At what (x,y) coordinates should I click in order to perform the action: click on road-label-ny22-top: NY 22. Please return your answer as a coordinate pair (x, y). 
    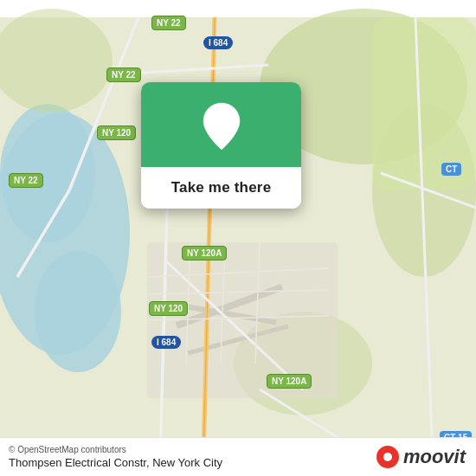
    Looking at the image, I should click on (169, 23).